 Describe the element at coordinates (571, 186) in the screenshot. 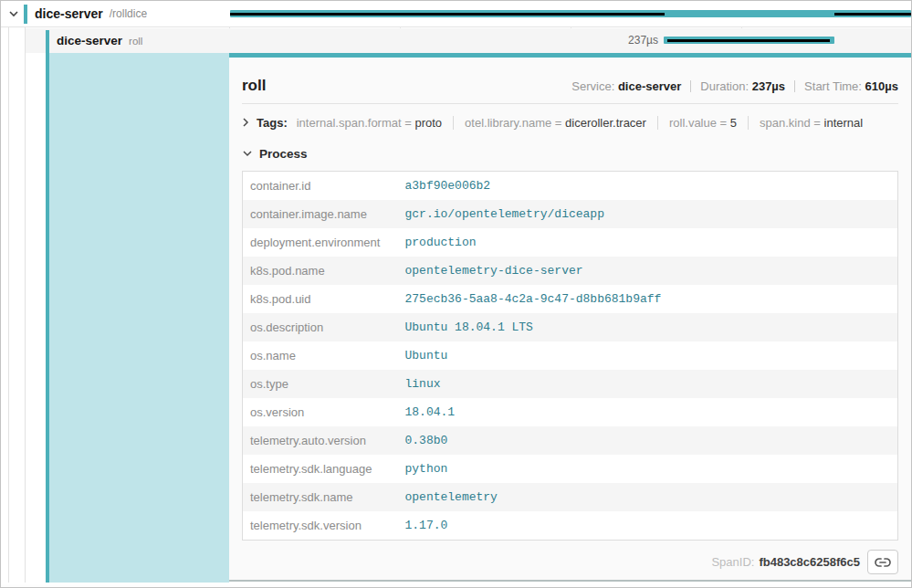

I see `process-table-row: container.ida3bf90e006b2` at that location.